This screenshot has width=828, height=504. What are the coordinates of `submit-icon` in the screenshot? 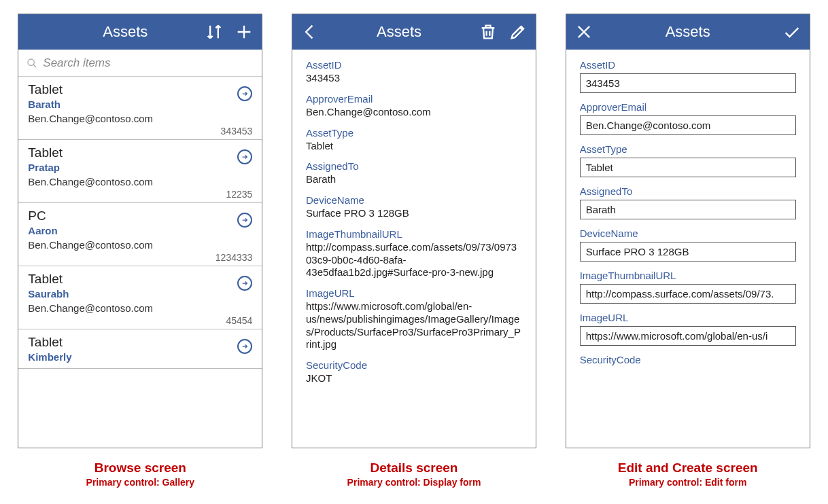 It's located at (792, 32).